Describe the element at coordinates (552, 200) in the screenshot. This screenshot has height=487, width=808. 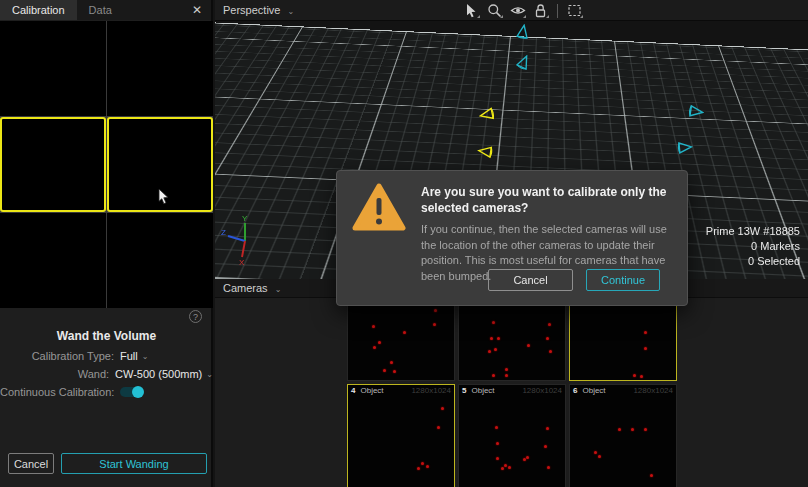
I see `dialog-title: Are you sure you want to calibrate only …` at that location.